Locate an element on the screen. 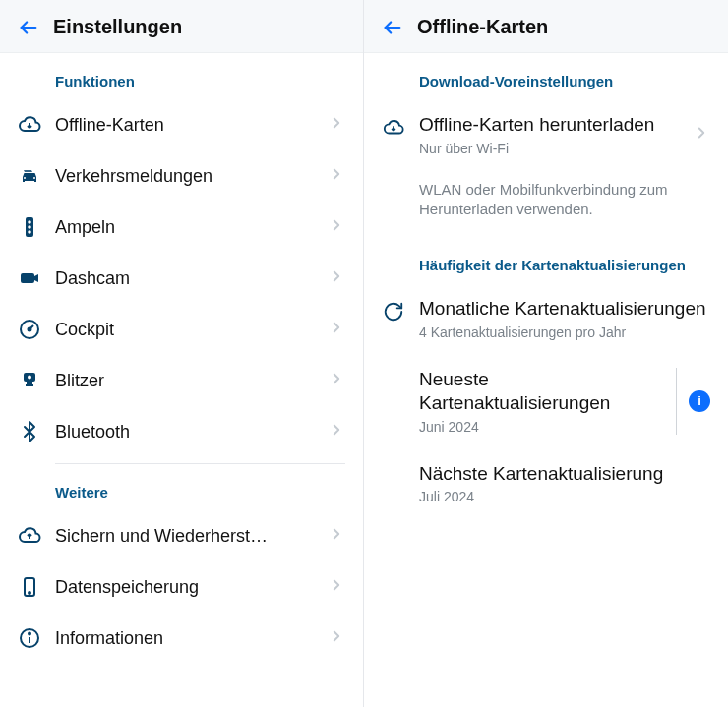  row-datenspeicherung: Datenspeicherung is located at coordinates (181, 587).